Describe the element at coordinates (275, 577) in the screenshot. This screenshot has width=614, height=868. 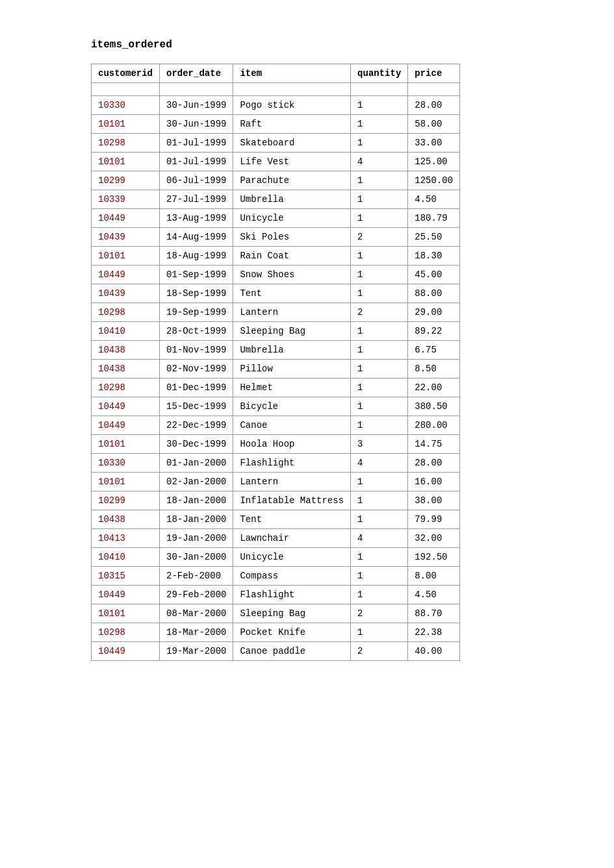
I see `table-row: 103152-Feb-2000Compass18.00` at that location.